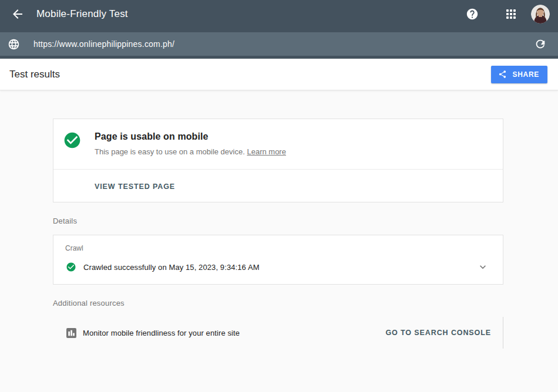 The height and width of the screenshot is (392, 558). What do you see at coordinates (279, 44) in the screenshot?
I see `url-bar: https://www.onlinephilippines.com.ph/` at bounding box center [279, 44].